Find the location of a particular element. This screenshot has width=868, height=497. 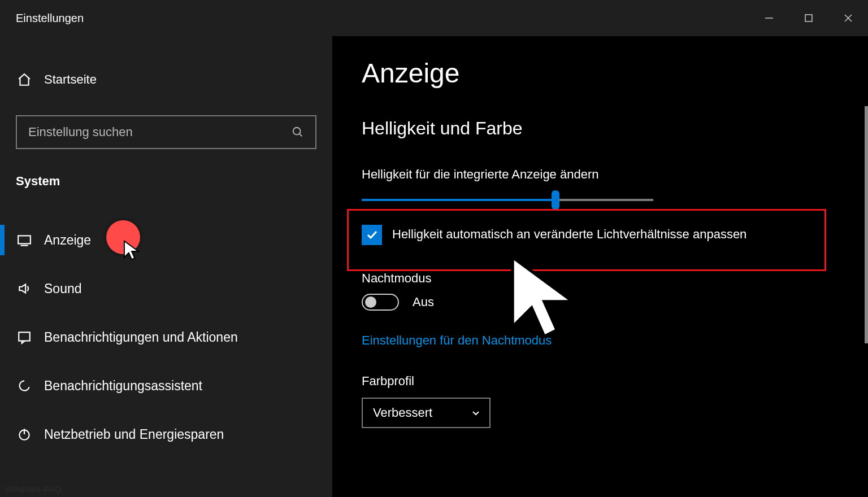

page-title: Anzeige is located at coordinates (615, 73).